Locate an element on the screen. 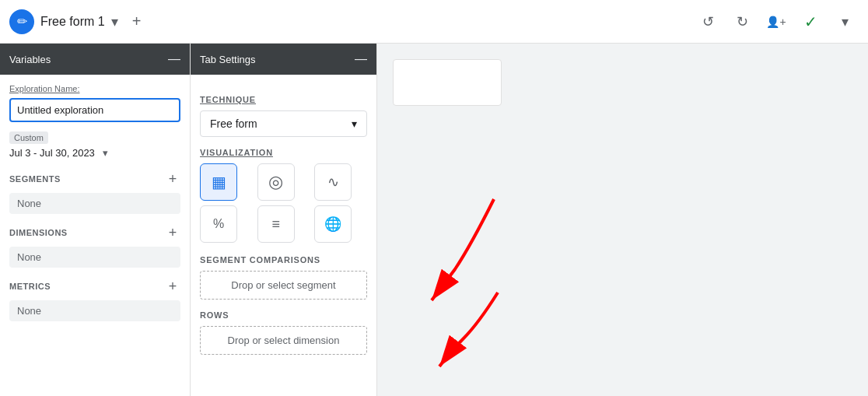 The width and height of the screenshot is (868, 396). segments-add-button: + is located at coordinates (173, 179).